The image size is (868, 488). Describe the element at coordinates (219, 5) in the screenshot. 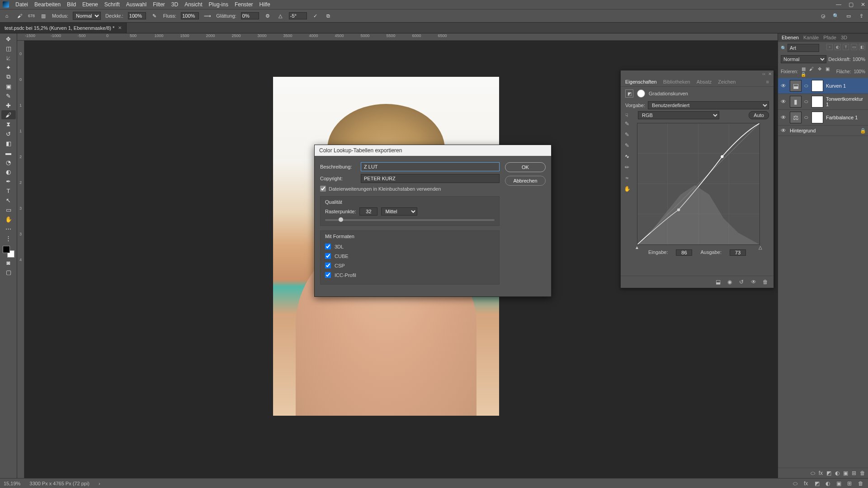

I see `menu-plugins: Plug-ins` at that location.